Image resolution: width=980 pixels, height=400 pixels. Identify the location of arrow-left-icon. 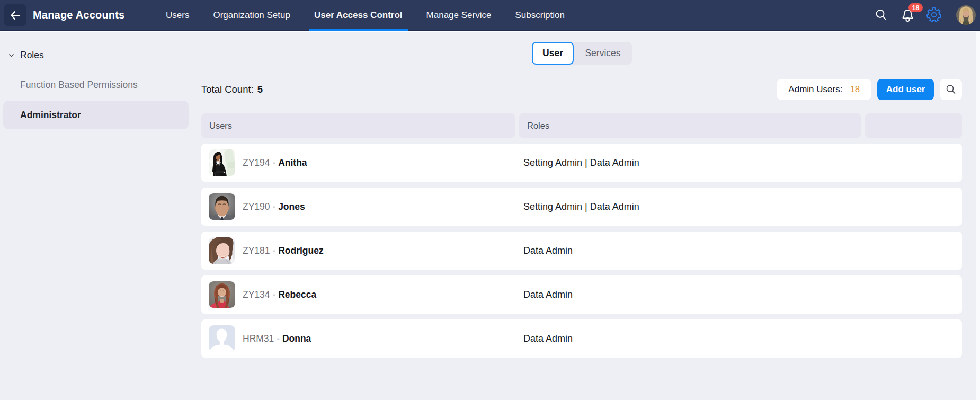
(15, 15).